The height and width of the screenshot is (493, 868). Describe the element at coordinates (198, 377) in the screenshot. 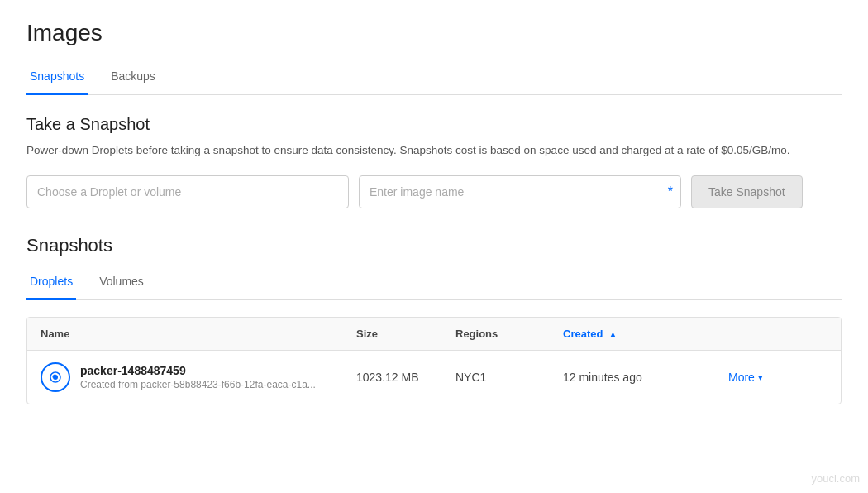

I see `name-info: packer-1488487459 Created from packer-58…` at that location.